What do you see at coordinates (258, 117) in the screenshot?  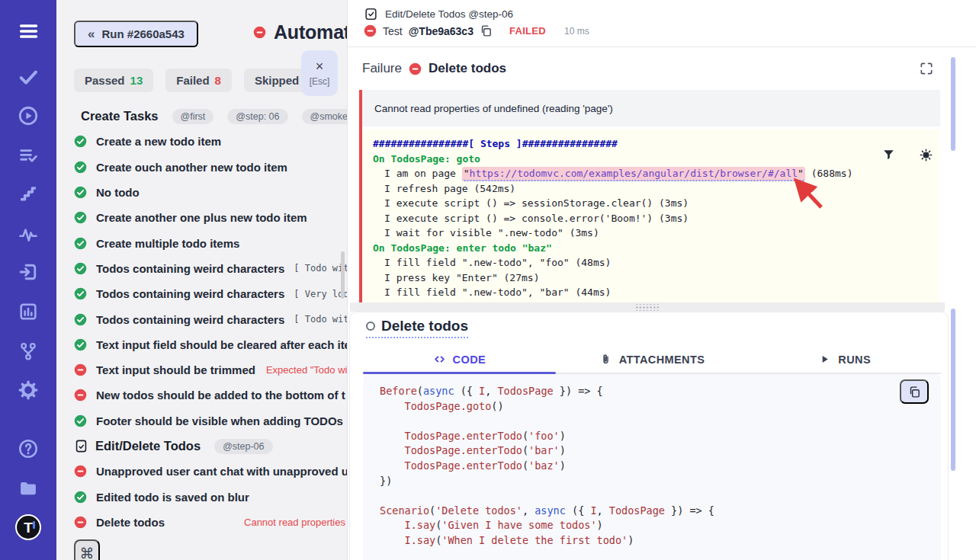 I see `tag-pill: @step: 06` at bounding box center [258, 117].